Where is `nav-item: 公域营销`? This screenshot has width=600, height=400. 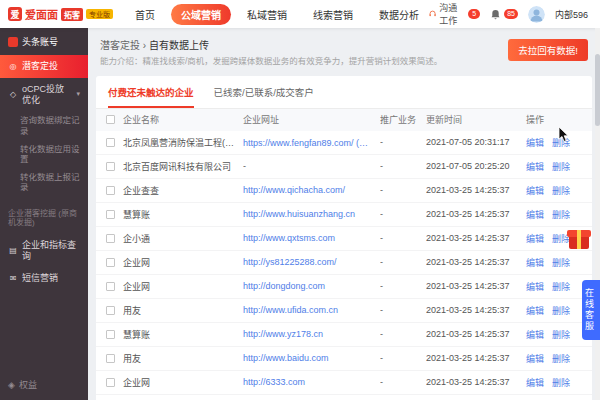
nav-item: 公域营销 is located at coordinates (201, 14).